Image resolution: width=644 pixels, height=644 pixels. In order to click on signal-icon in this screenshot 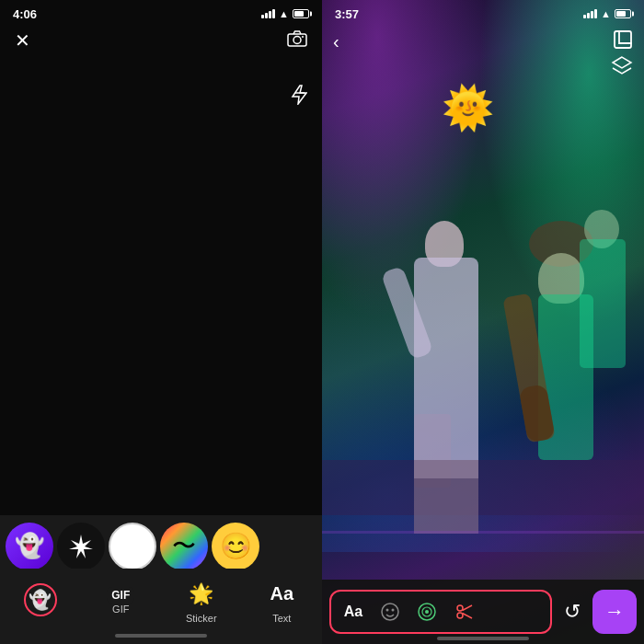, I will do `click(269, 14)`.